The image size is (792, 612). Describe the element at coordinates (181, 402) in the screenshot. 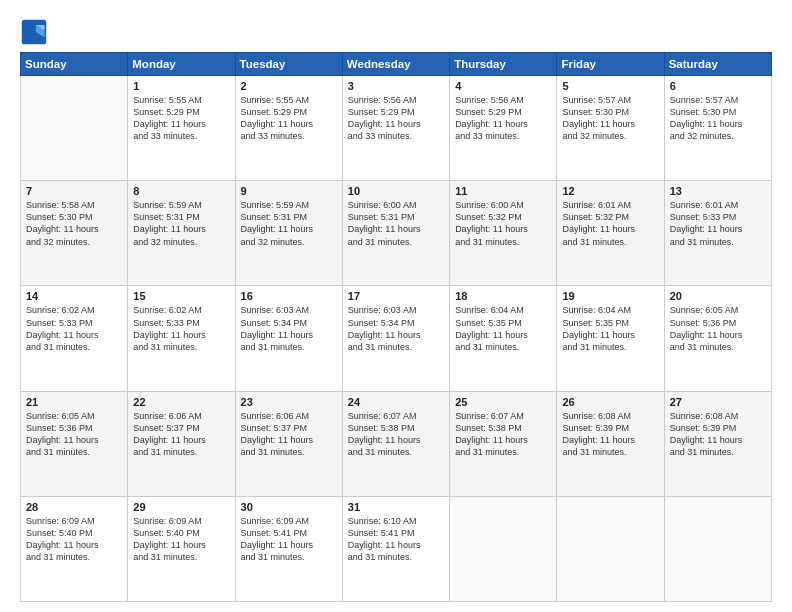

I see `day-number: 22` at that location.